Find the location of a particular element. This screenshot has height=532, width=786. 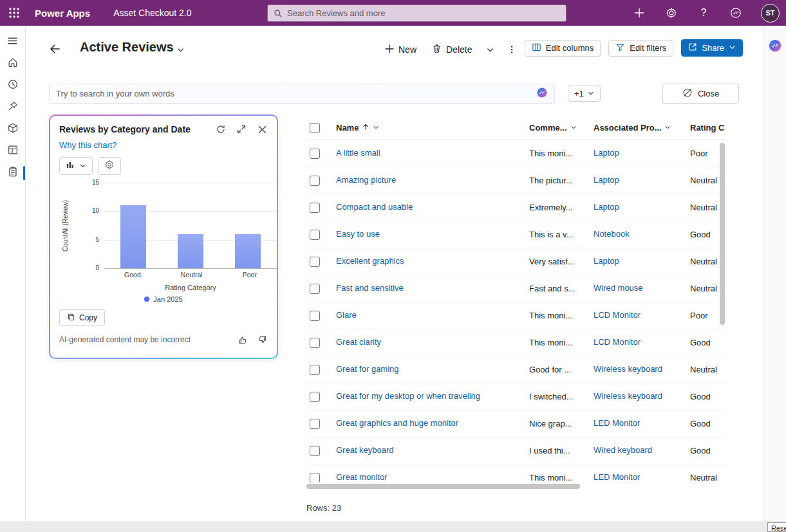

more-commands-button is located at coordinates (512, 50).